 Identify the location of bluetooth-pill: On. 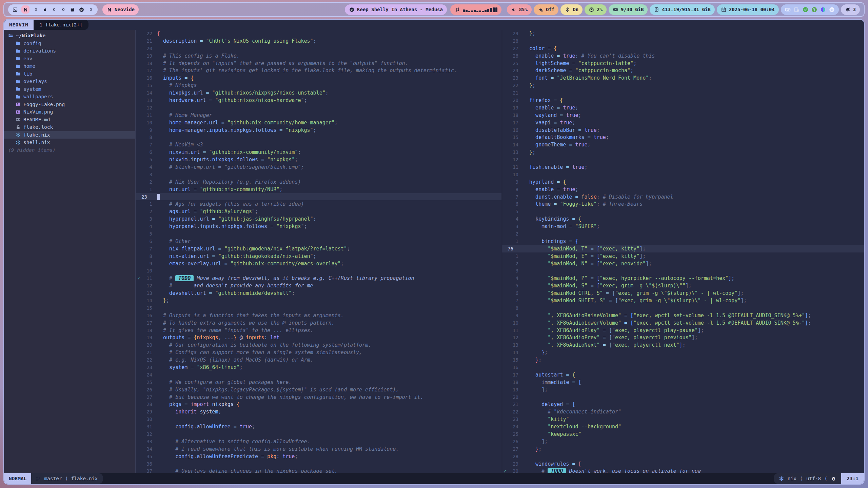
(572, 9).